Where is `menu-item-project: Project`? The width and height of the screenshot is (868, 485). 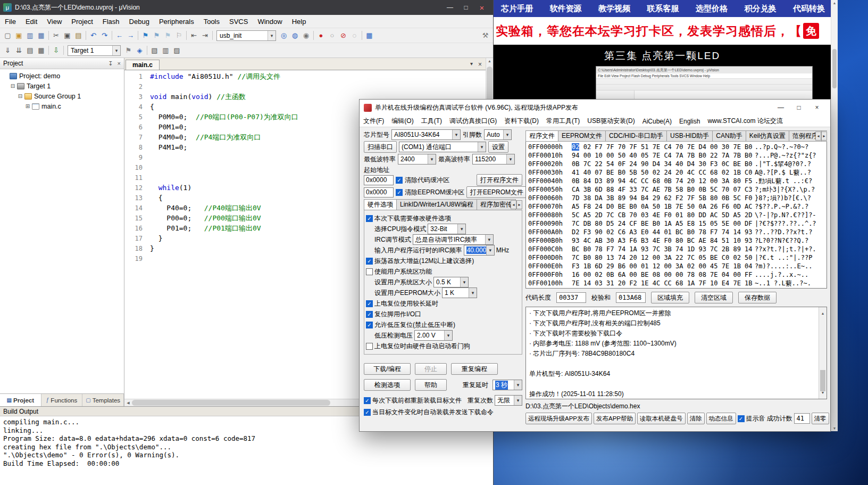
menu-item-project: Project is located at coordinates (82, 21).